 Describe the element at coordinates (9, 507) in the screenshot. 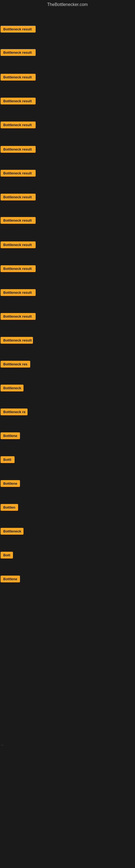

I see `bottleneck-badge: Bottlen` at that location.